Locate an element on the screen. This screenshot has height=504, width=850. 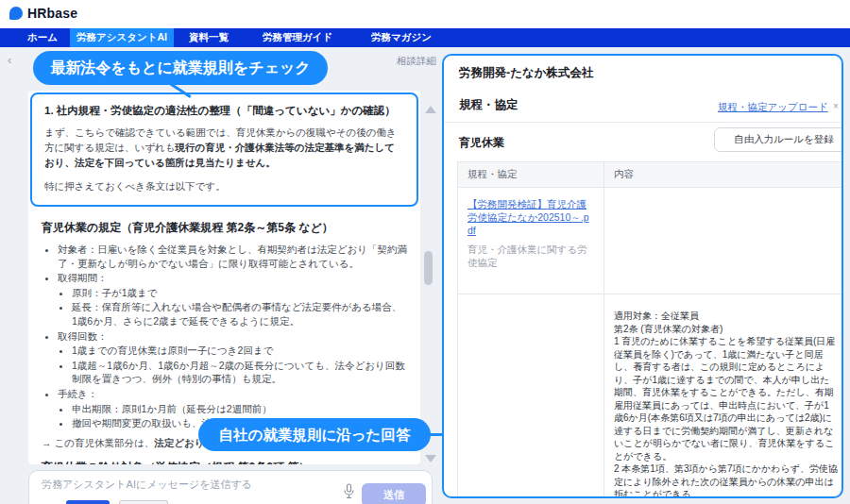
send-button: 送信 is located at coordinates (394, 494).